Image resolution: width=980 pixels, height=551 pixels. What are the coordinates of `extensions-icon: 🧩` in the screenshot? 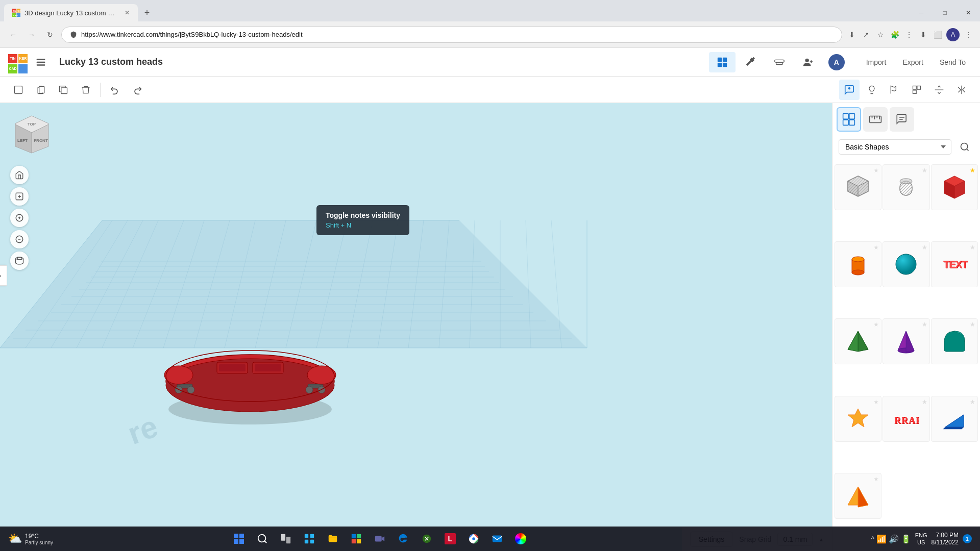 It's located at (895, 35).